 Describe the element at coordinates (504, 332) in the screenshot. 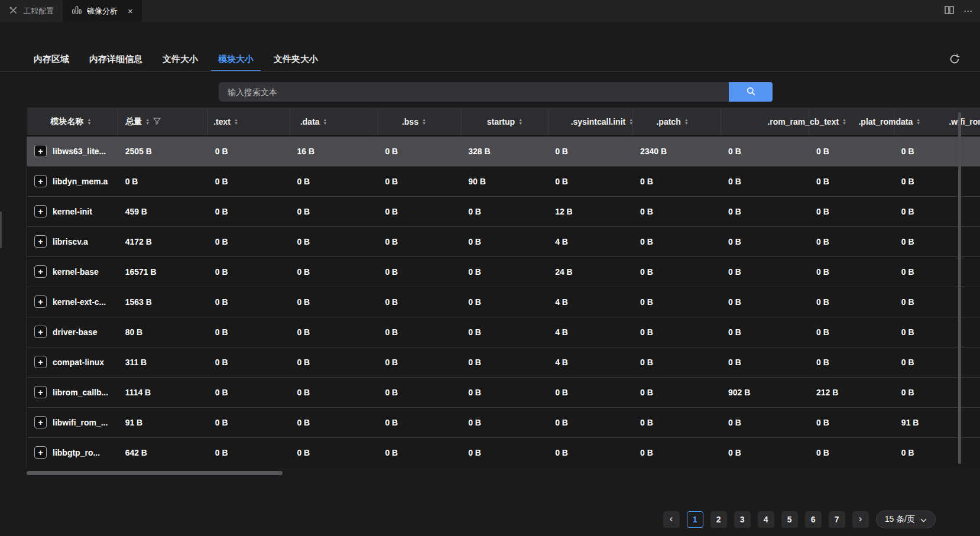

I see `table-row: + driver-base 80 B0 B0 B0 B0 B4 B0 B0 B0…` at that location.